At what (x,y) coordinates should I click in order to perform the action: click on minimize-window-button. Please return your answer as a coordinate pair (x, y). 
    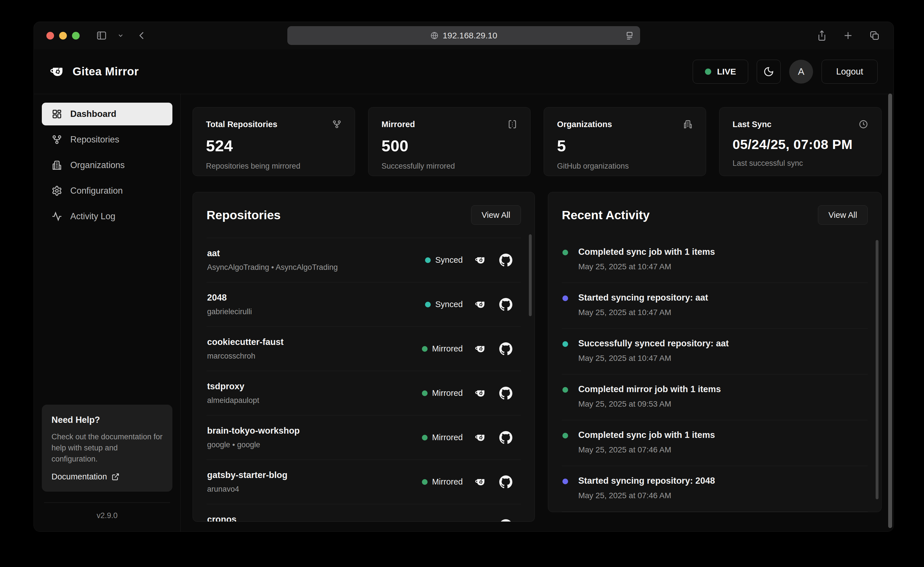
    Looking at the image, I should click on (63, 36).